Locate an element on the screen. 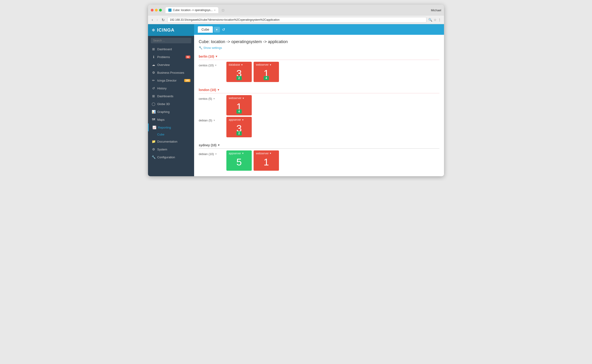  sidebar-item-reporting: 📈 Reporting is located at coordinates (171, 127).